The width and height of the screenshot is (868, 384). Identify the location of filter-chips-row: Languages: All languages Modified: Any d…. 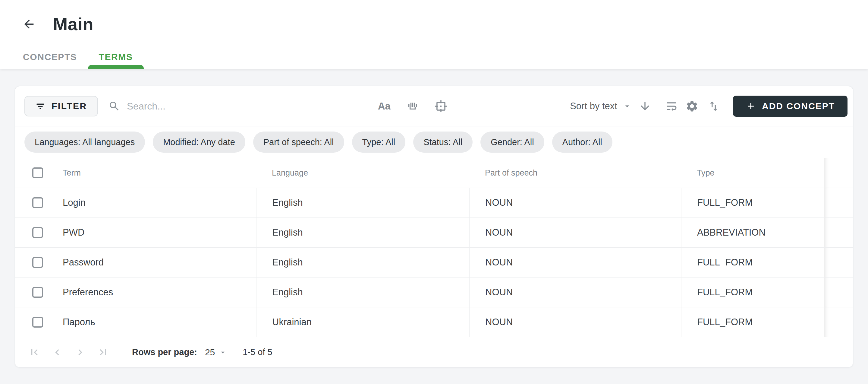
(434, 142).